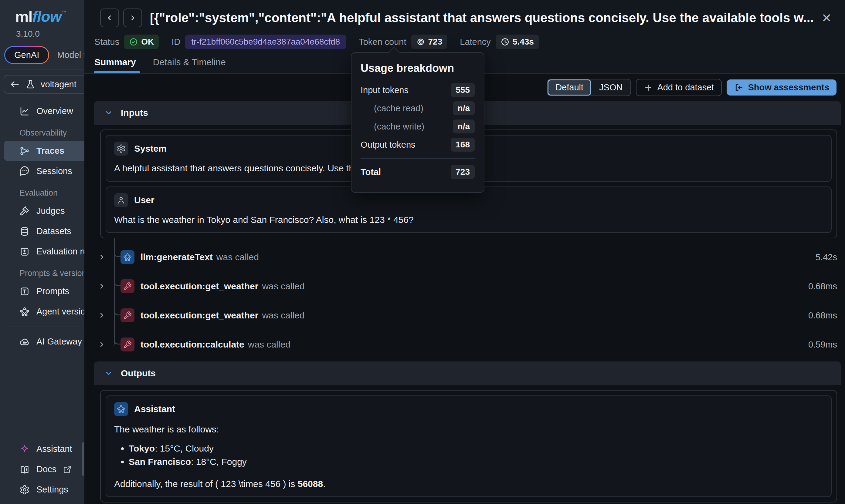 The image size is (845, 504). What do you see at coordinates (418, 90) in the screenshot?
I see `popover-row-input-tokens: Input tokens 555` at bounding box center [418, 90].